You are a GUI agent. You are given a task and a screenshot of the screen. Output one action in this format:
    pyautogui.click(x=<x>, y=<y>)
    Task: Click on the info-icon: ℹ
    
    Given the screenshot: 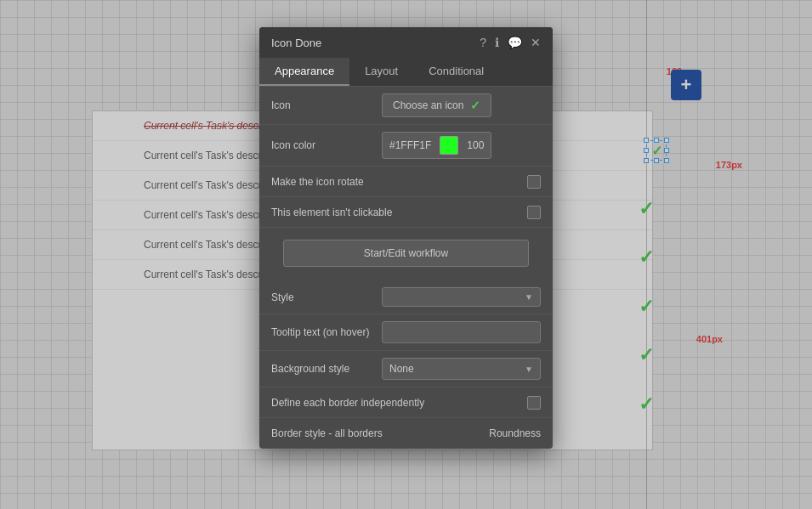 What is the action you would take?
    pyautogui.click(x=497, y=42)
    